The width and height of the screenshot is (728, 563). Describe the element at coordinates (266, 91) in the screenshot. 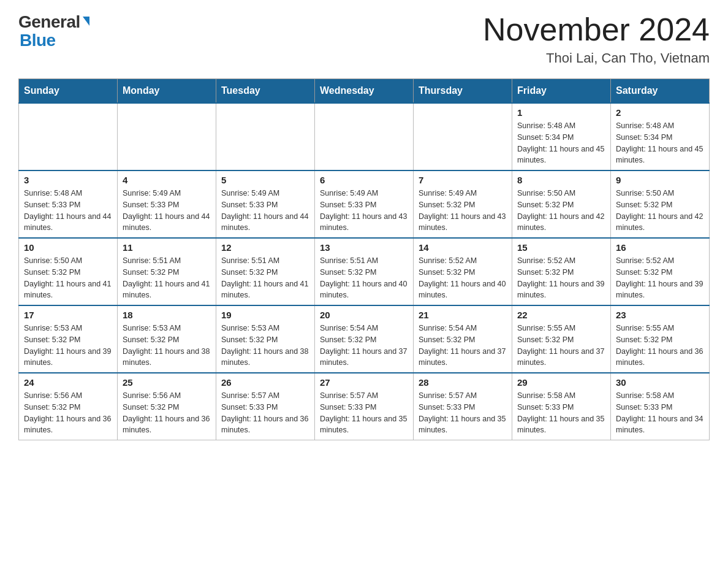

I see `col-tuesday: Tuesday` at that location.